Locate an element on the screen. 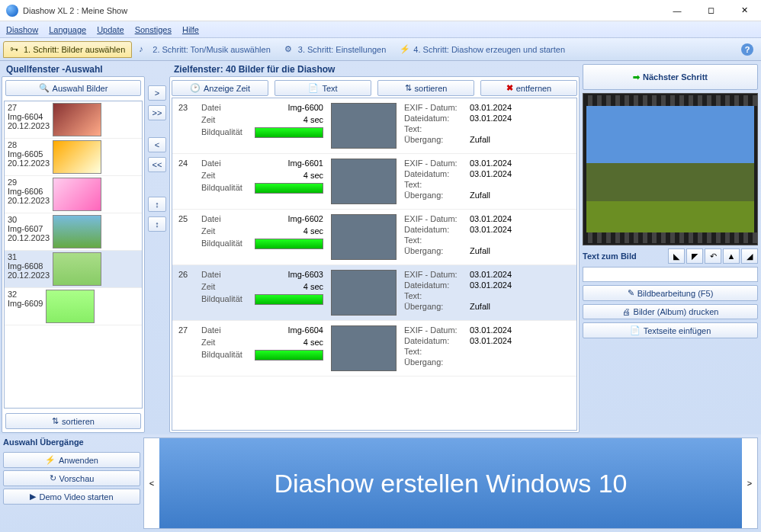  minimize-button: — is located at coordinates (677, 11).